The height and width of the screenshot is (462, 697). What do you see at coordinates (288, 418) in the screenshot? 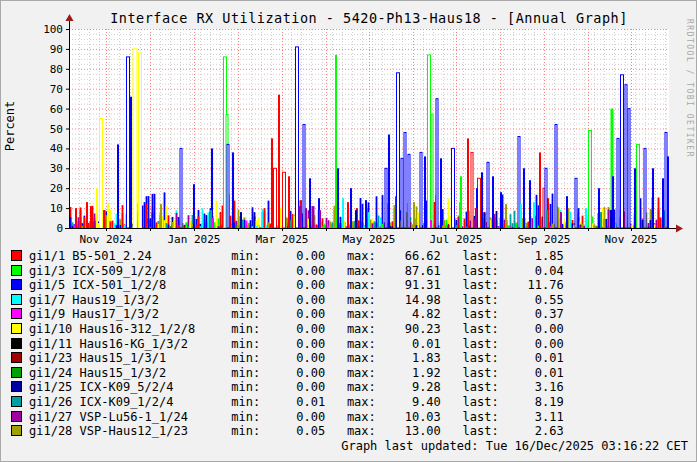
I see `legend-row: gi1/27 VSP-Lu56-1_1/24 min: 0.00 max: 10…` at bounding box center [288, 418].